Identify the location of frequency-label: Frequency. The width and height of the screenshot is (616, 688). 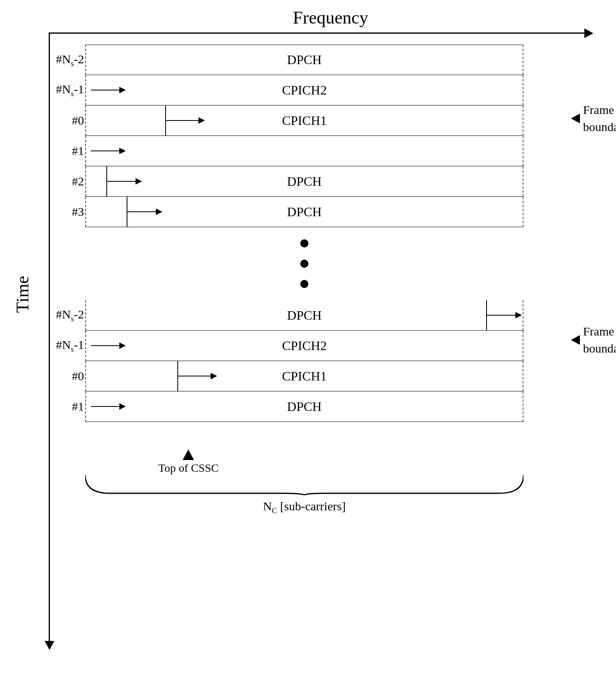
(331, 18).